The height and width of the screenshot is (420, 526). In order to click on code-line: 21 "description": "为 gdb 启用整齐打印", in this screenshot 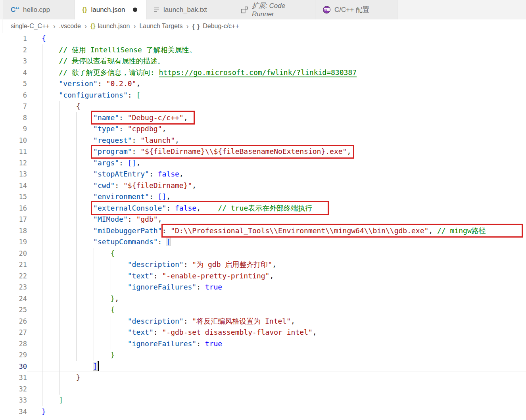, I will do `click(263, 265)`.